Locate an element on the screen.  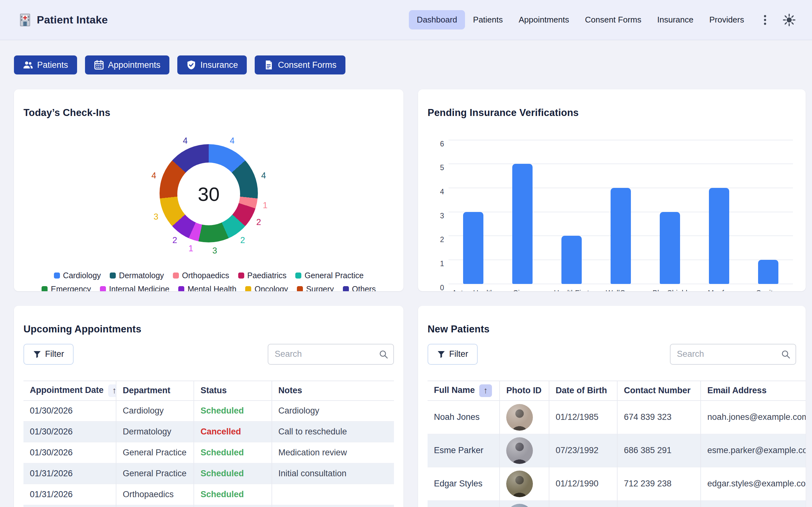
column-header-contact-number: Contact Number is located at coordinates (659, 391).